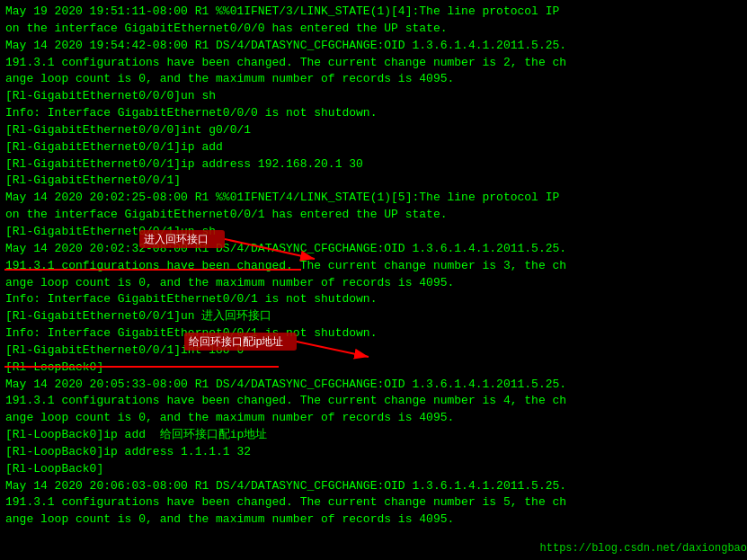 The width and height of the screenshot is (747, 560). Describe the element at coordinates (374, 435) in the screenshot. I see `terminal-line: [Rl-LoopBack0]ip add 给回环接口配ip地址` at that location.